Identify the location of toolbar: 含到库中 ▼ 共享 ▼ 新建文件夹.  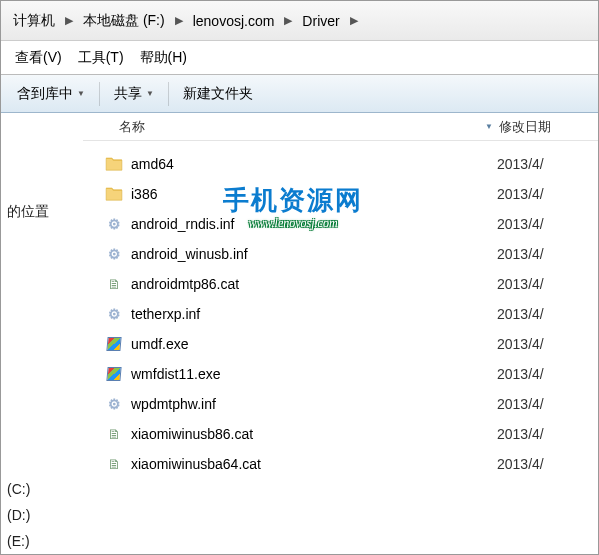
(300, 94).